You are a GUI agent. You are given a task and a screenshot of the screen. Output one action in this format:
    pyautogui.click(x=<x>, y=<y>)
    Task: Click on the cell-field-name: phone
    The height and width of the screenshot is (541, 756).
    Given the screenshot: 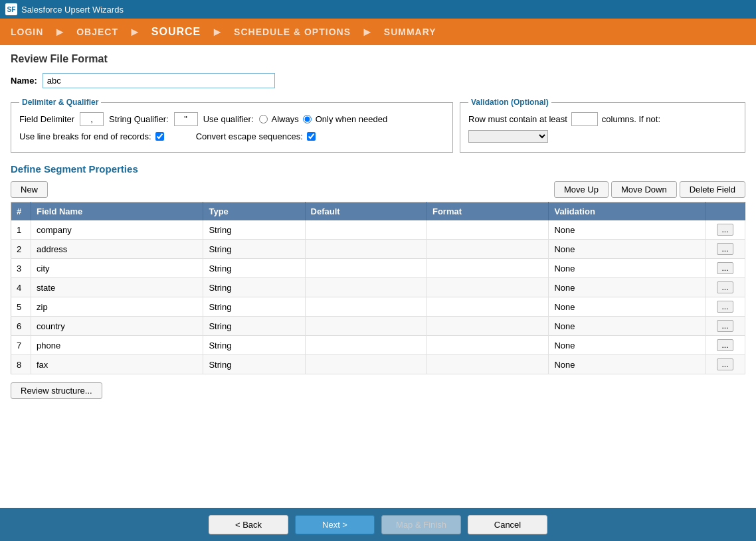 What is the action you would take?
    pyautogui.click(x=117, y=345)
    